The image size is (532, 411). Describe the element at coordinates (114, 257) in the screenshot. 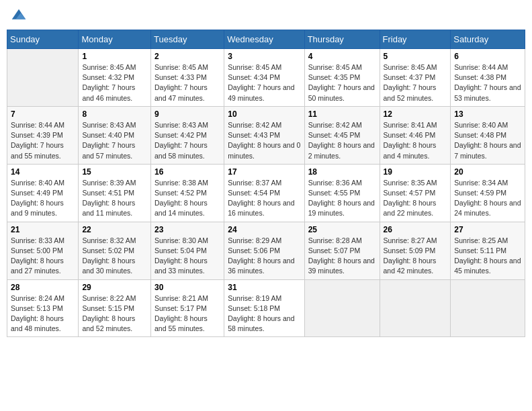

I see `cell-info: Sunrise: 8:32 AM Sunset: 5:02 PM Dayligh…` at that location.